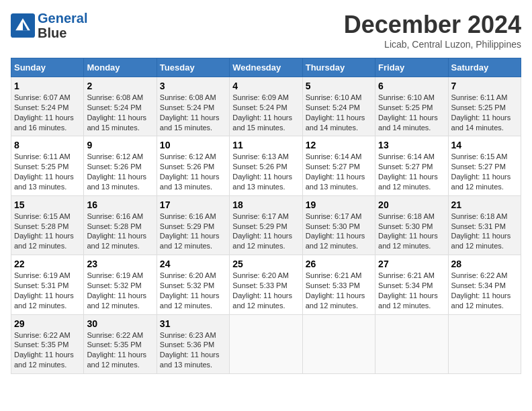 The image size is (532, 411). Describe the element at coordinates (262, 172) in the screenshot. I see `day-detail: Sunrise: 6:13 AMSunset: 5:26 PMDaylight:…` at that location.